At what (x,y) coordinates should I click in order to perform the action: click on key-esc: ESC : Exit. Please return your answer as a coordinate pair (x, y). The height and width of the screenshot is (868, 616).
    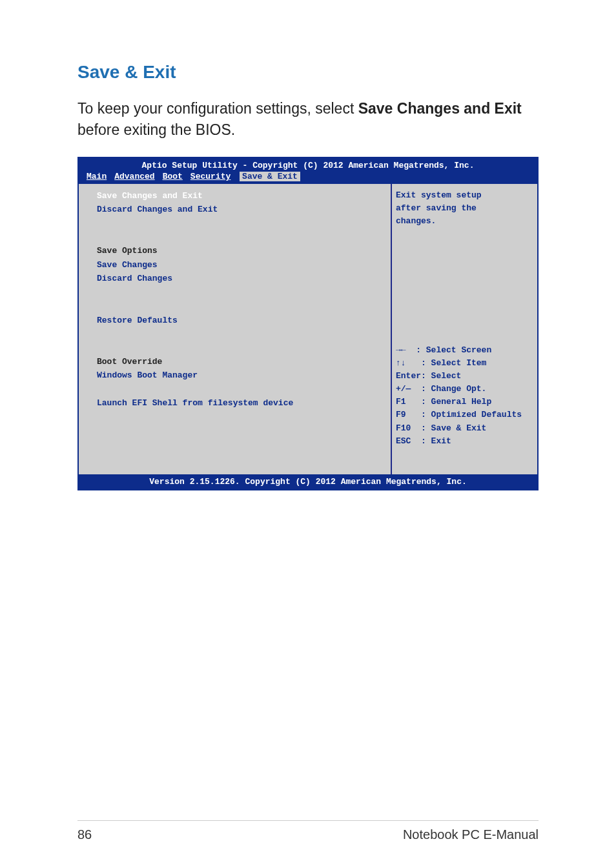
    Looking at the image, I should click on (465, 441).